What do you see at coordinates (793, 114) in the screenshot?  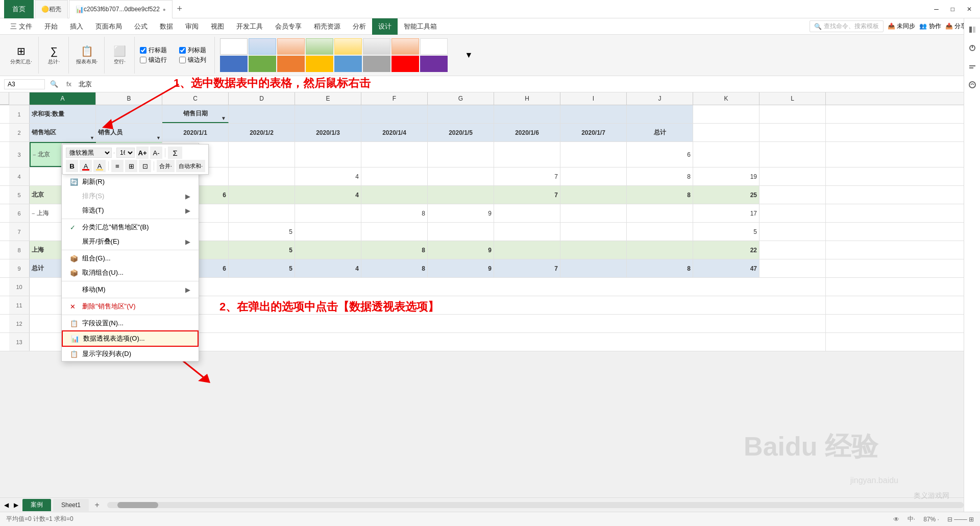 I see `cell-L1` at bounding box center [793, 114].